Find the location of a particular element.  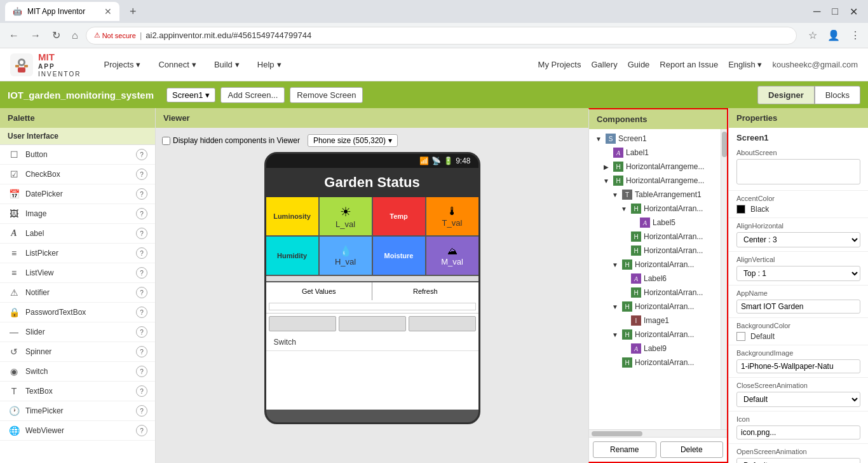

icon-input is located at coordinates (798, 432).